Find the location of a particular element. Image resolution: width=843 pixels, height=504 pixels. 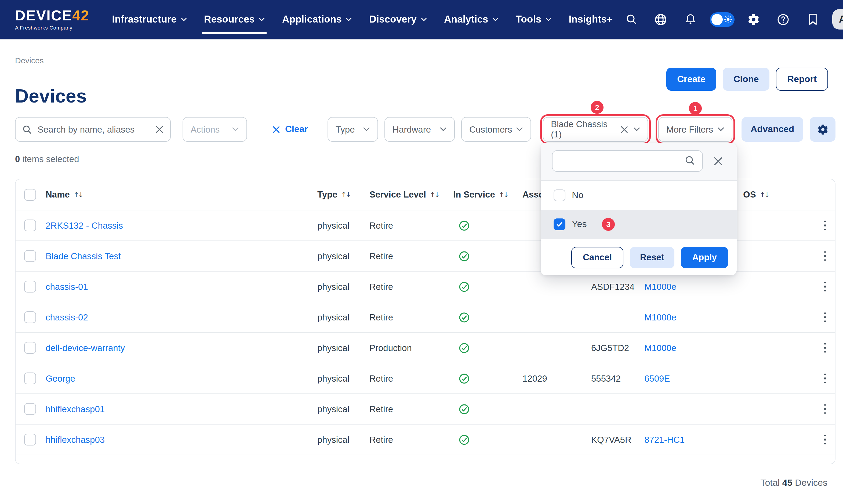

device-name-link: Blade Chassis Test is located at coordinates (83, 256).